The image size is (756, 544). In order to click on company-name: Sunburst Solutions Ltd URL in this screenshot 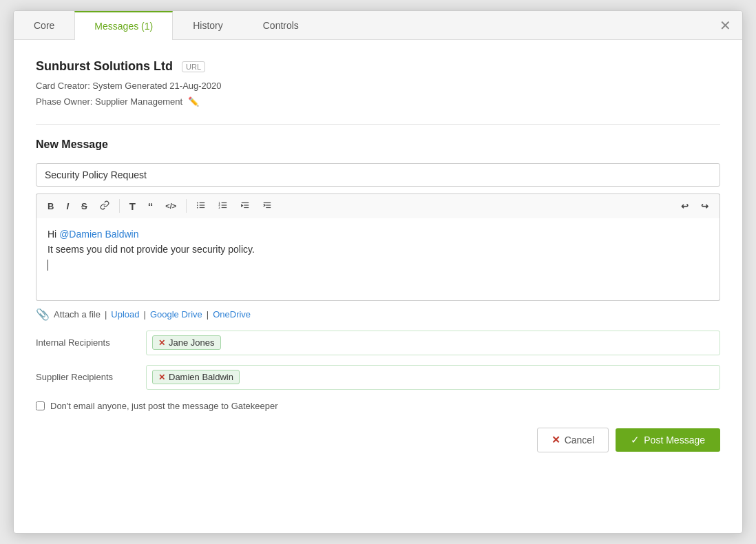, I will do `click(378, 66)`.